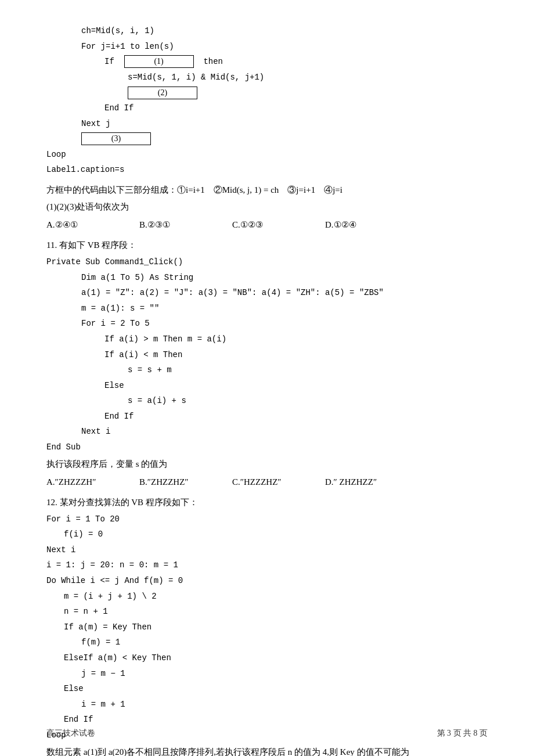  I want to click on q11-result-desc: 执行该段程序后，变量 s 的值为, so click(267, 465).